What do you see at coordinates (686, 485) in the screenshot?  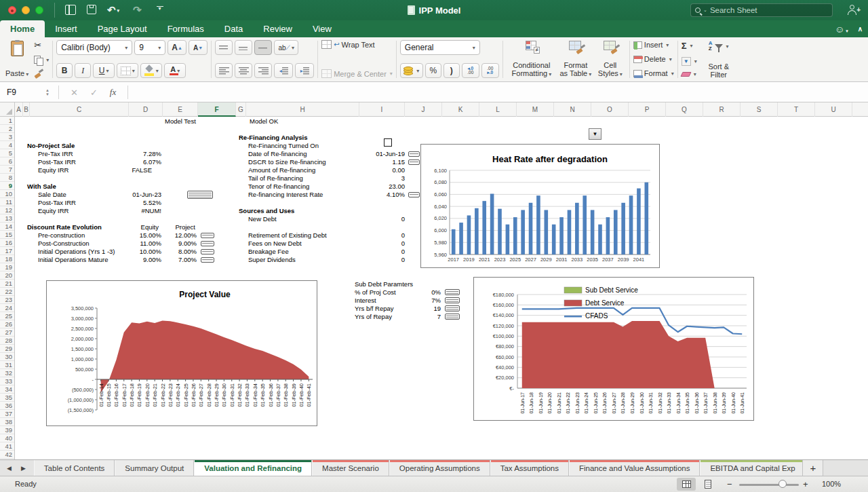 I see `normal-view-button` at bounding box center [686, 485].